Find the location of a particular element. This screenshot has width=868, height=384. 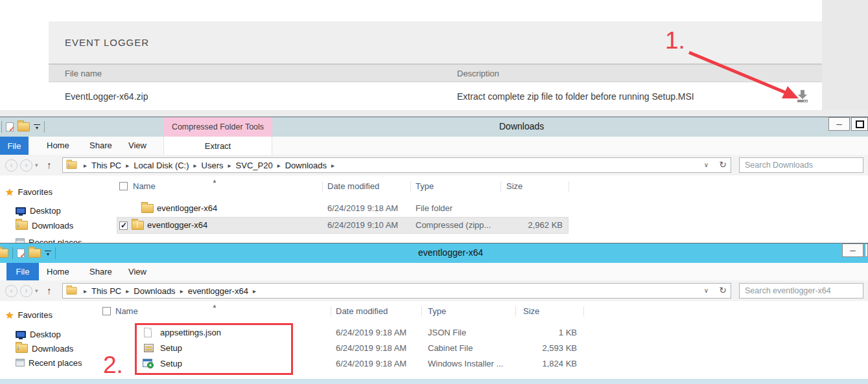

row-checkbox-checked is located at coordinates (123, 225).